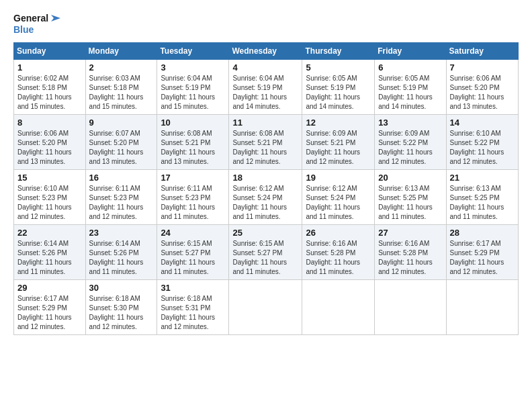 This screenshot has height=411, width=532. Describe the element at coordinates (482, 232) in the screenshot. I see `day-number: 28` at that location.